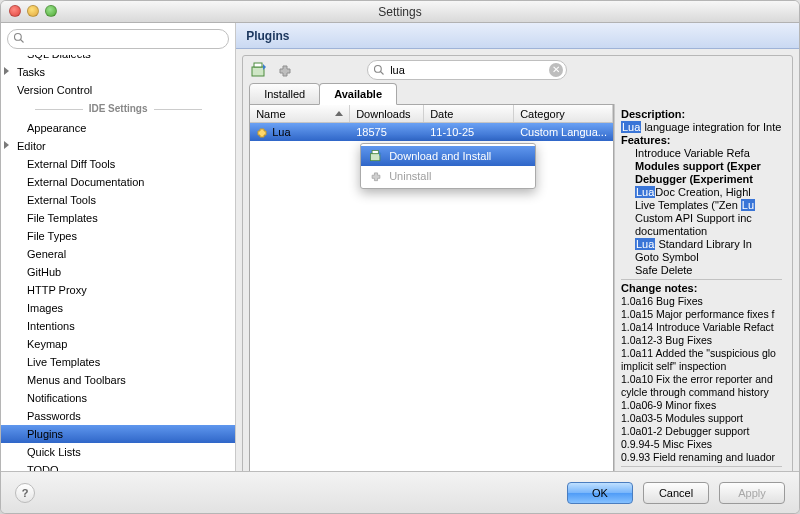 Image resolution: width=800 pixels, height=514 pixels. I want to click on tree-item-version-control: Version Control, so click(118, 90).